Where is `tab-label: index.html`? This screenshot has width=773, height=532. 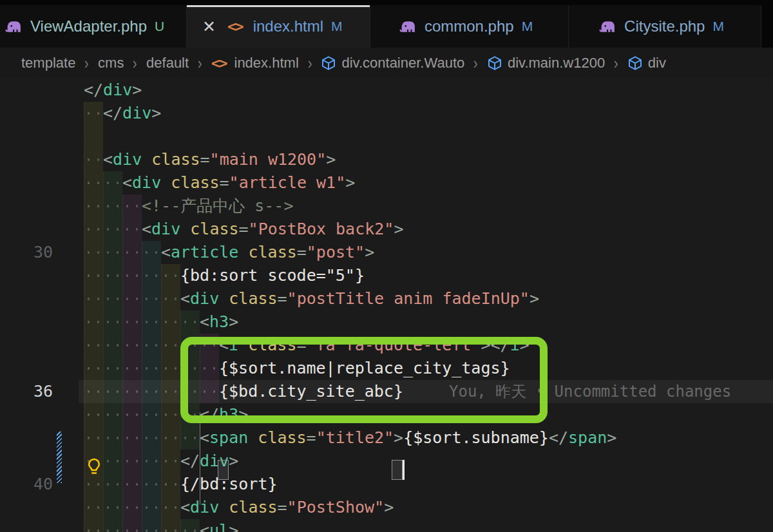
tab-label: index.html is located at coordinates (289, 26).